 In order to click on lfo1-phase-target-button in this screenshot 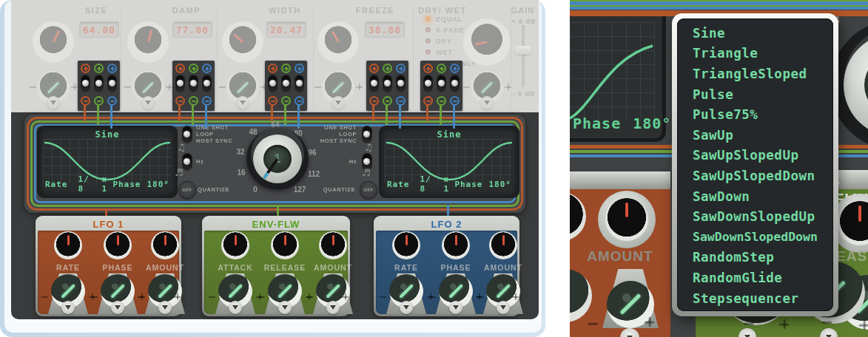, I will do `click(118, 307)`.